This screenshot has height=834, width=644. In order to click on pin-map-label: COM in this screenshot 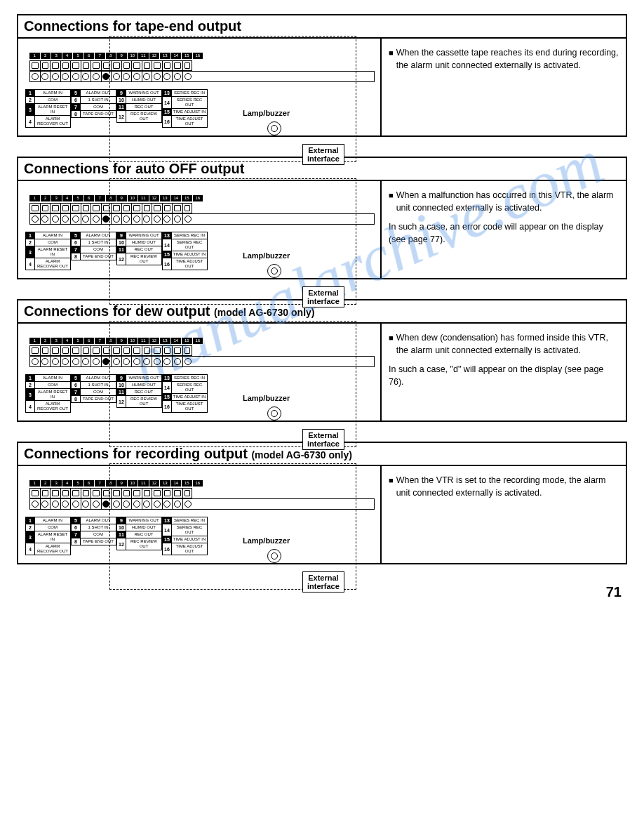, I will do `click(53, 528)`.